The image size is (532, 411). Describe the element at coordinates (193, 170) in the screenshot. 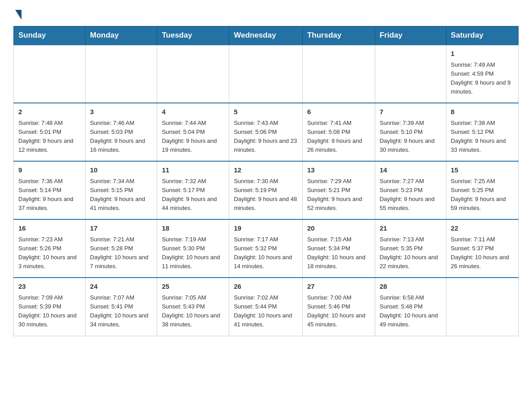

I see `day-number: 11` at that location.